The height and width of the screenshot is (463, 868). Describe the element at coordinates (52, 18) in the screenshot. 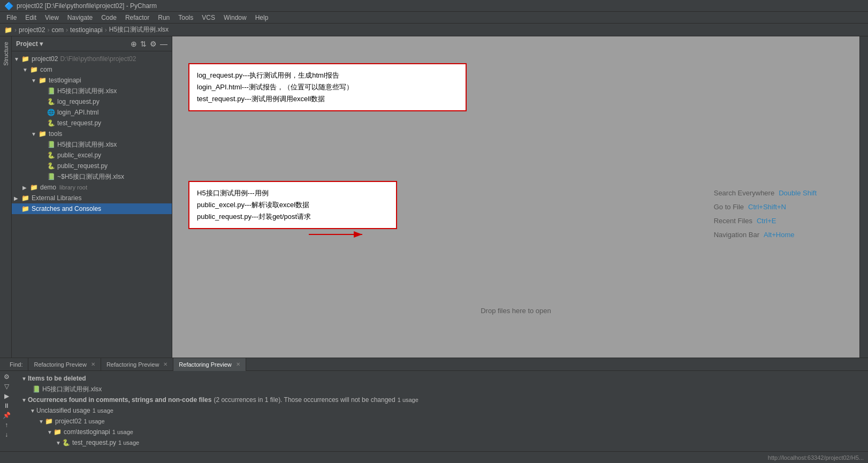

I see `menu-view: View` at that location.